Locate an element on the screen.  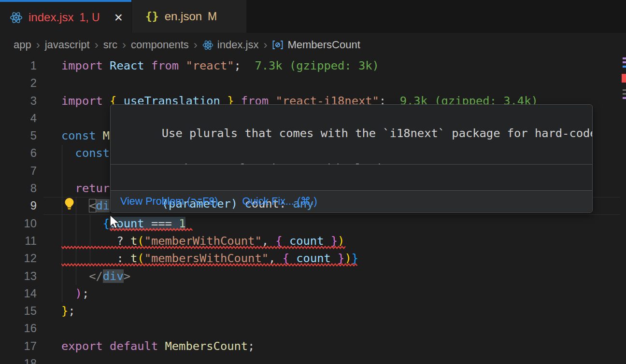
line-number: 15 is located at coordinates (18, 311).